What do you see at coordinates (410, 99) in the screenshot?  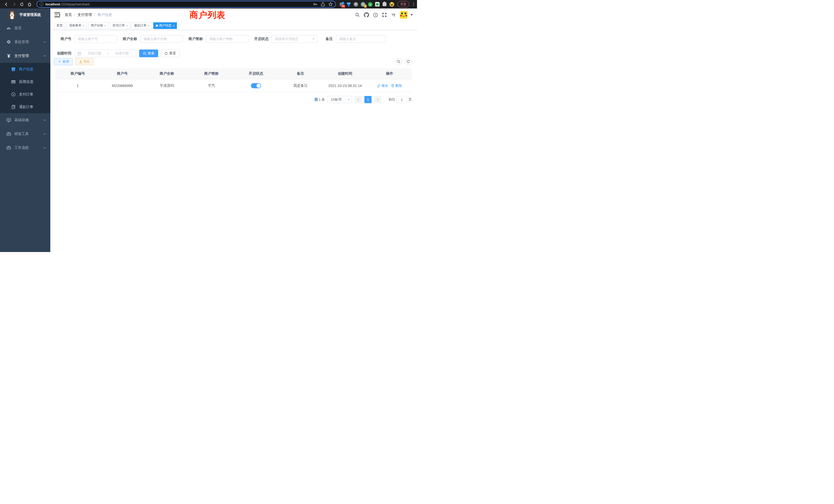 I see `page-unit: 页` at bounding box center [410, 99].